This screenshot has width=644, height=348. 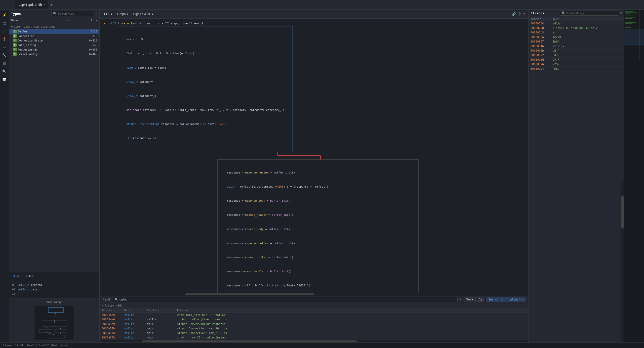 I want to click on strings-v-scrollbar, so click(x=622, y=261).